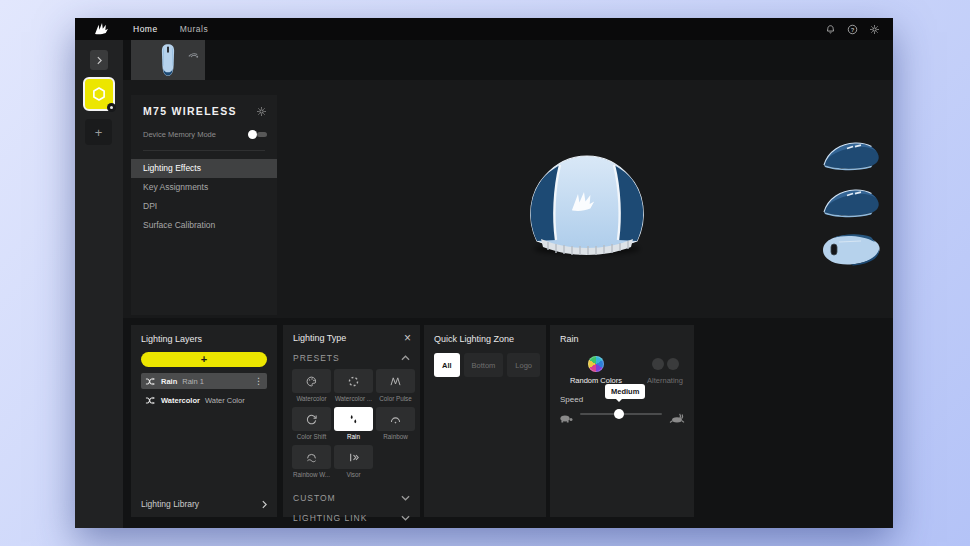  Describe the element at coordinates (566, 414) in the screenshot. I see `turtle-icon` at that location.